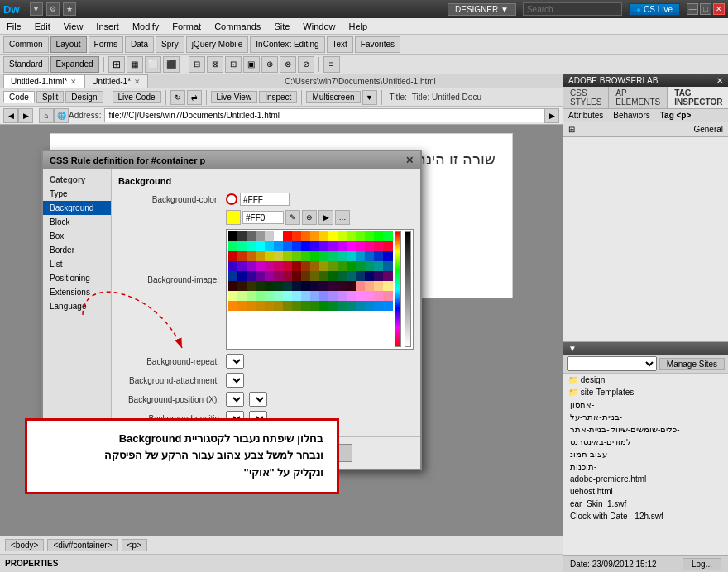 The height and width of the screenshot is (572, 728). I want to click on settings-icon: ⚙, so click(53, 9).